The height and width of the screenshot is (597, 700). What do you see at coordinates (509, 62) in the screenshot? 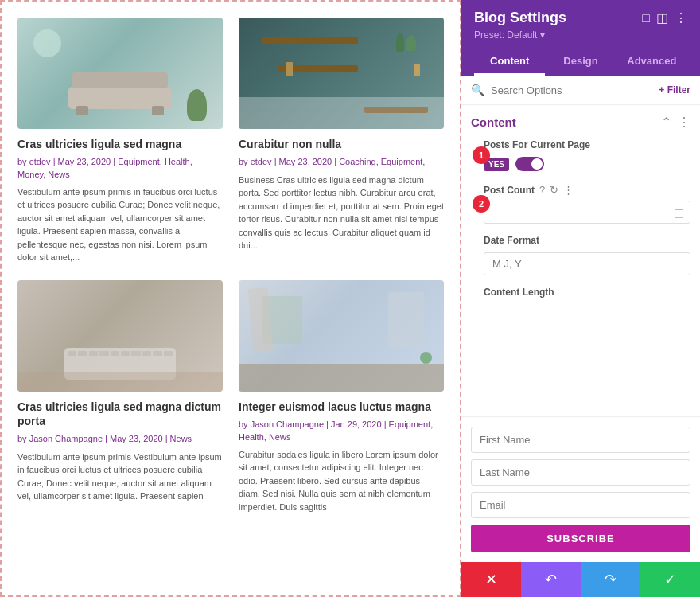
I see `tab-content: Content` at bounding box center [509, 62].